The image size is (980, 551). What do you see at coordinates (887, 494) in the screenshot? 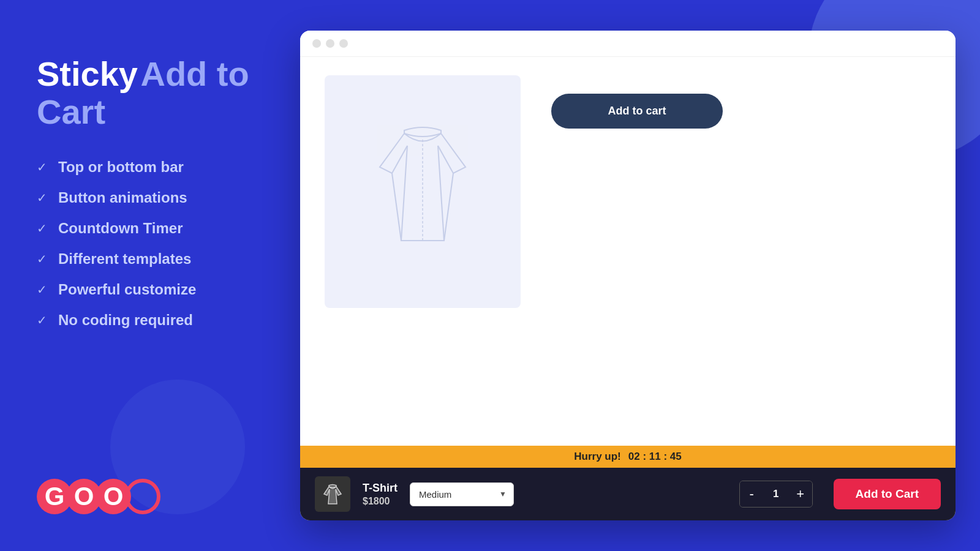
I see `sticky-add-to-cart-button: Add to Cart` at bounding box center [887, 494].